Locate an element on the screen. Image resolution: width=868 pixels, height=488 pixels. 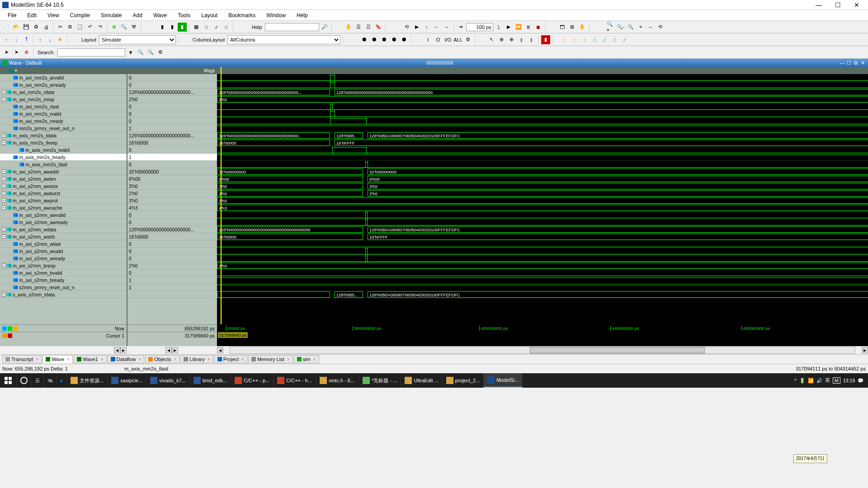
signal-row: m_axis_mm2s_tready is located at coordinates (63, 157).